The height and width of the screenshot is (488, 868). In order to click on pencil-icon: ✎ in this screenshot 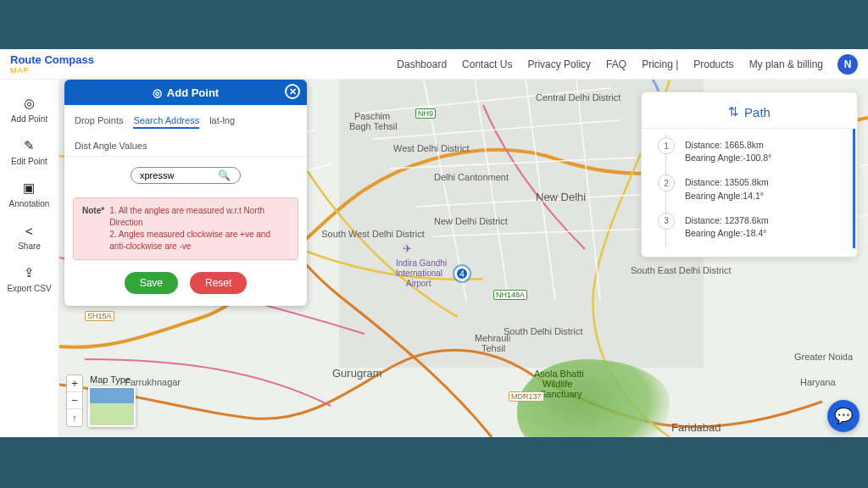, I will do `click(30, 146)`.